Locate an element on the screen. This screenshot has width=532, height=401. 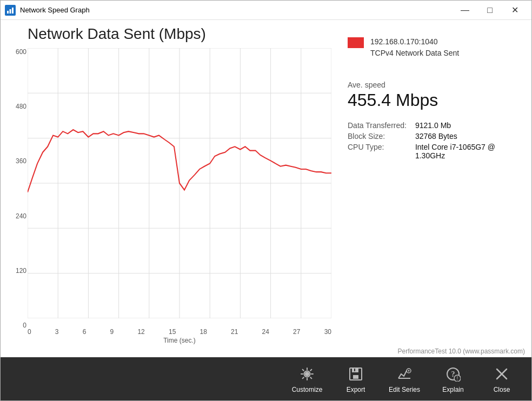
x-label-9: 9 is located at coordinates (112, 332).